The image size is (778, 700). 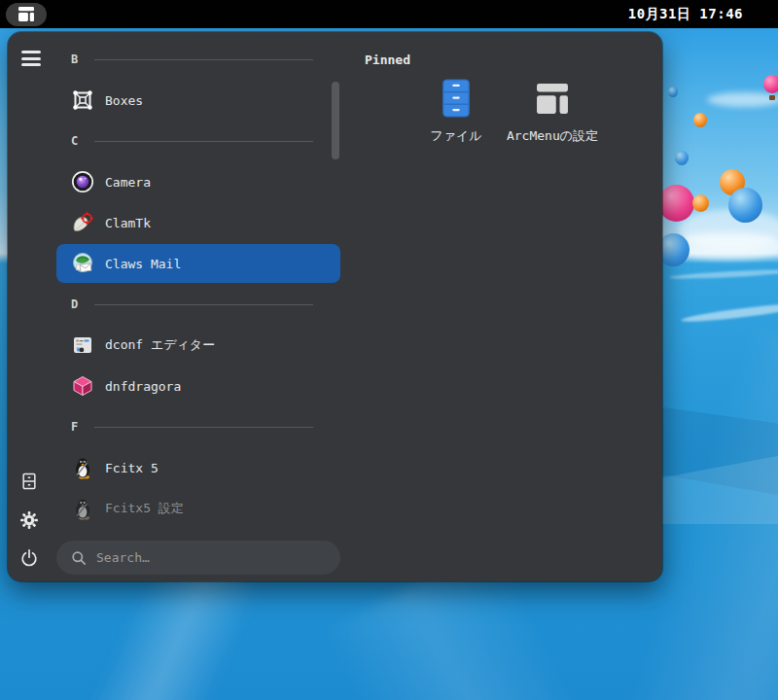 What do you see at coordinates (677, 203) in the screenshot?
I see `balloon-pink-big` at bounding box center [677, 203].